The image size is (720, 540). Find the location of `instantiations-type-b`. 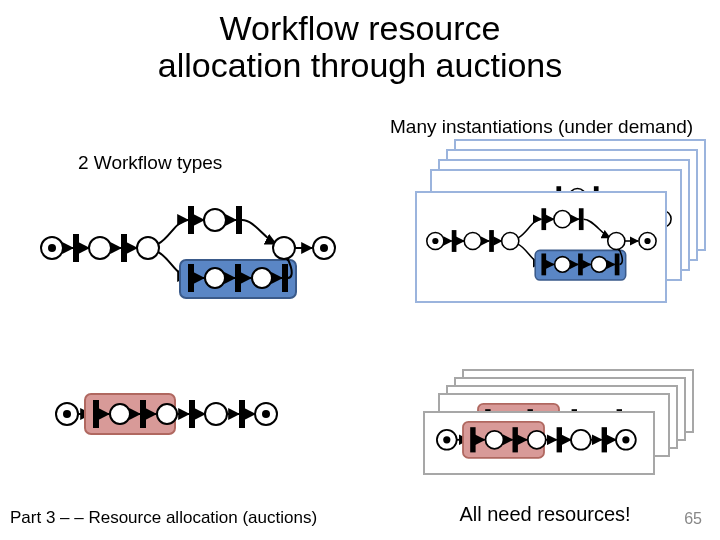

instantiations-type-b is located at coordinates (558, 422).